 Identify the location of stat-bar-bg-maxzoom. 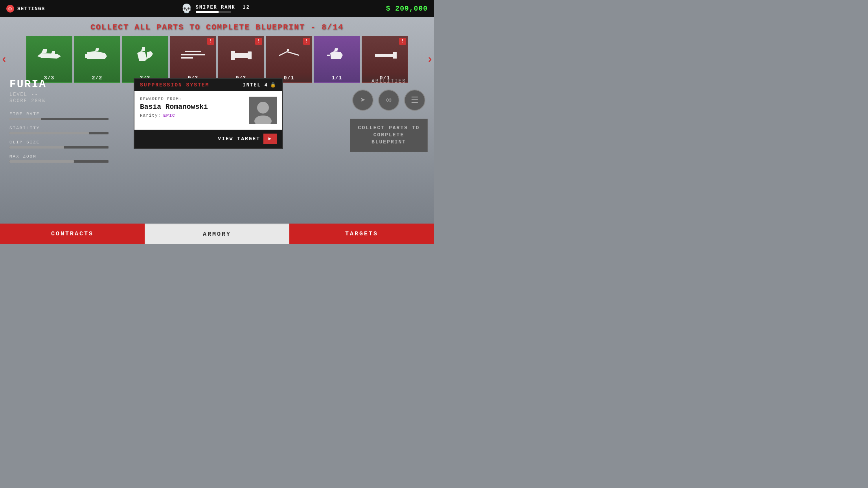
(59, 161).